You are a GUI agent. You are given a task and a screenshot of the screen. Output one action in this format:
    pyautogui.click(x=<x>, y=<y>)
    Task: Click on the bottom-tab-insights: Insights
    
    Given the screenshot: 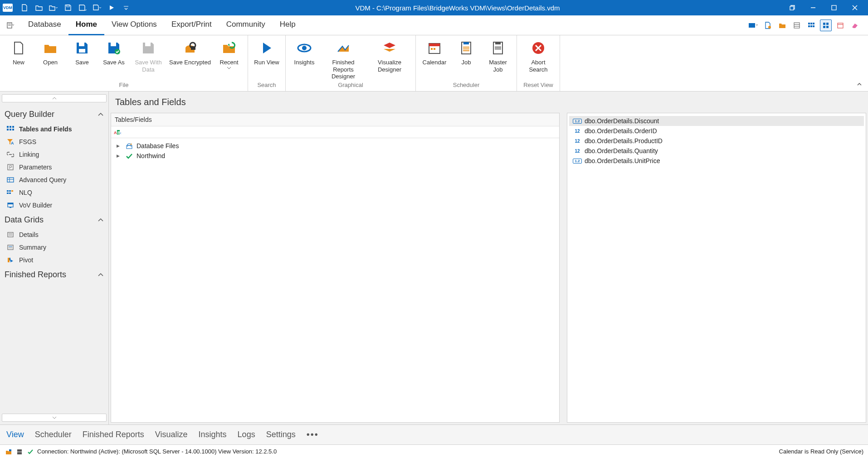 What is the action you would take?
    pyautogui.click(x=213, y=435)
    